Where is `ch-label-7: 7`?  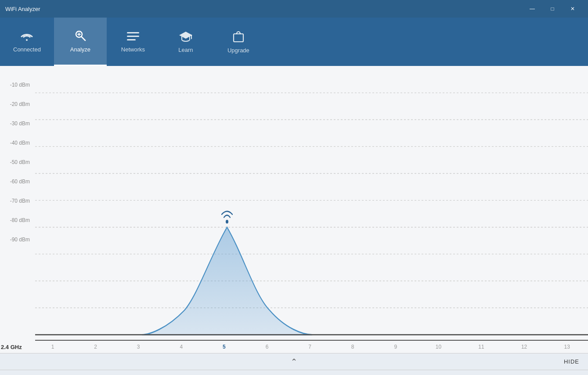
ch-label-7: 7 is located at coordinates (310, 347).